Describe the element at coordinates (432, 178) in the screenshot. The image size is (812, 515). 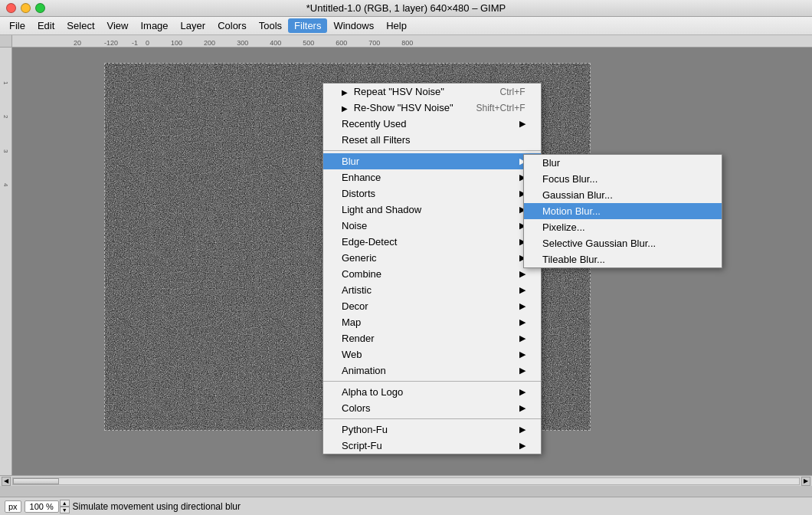
I see `filters-enhance: Enhance ▶` at that location.